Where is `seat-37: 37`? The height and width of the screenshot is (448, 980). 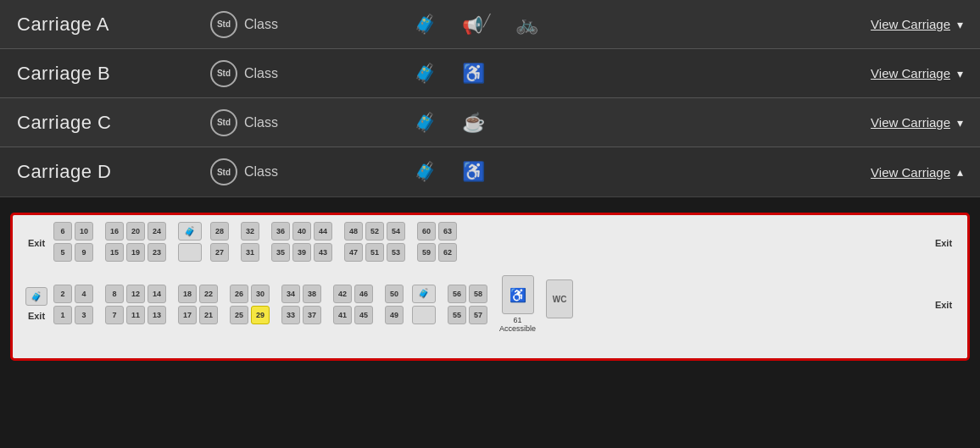
seat-37: 37 is located at coordinates (312, 315).